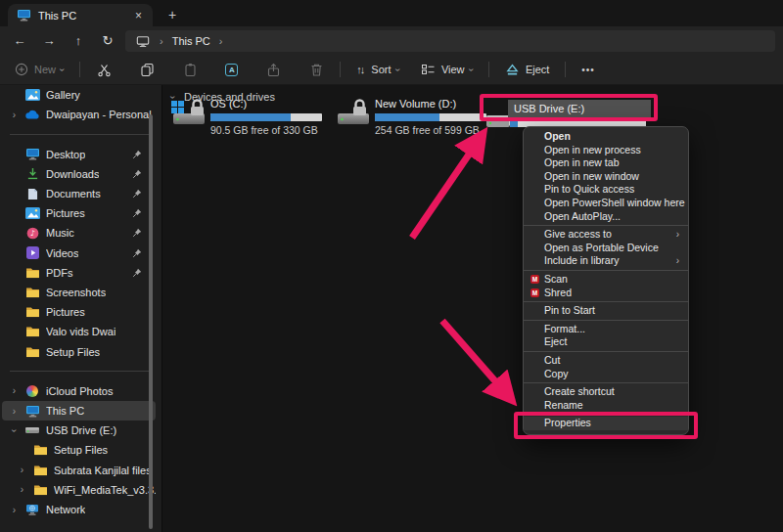  Describe the element at coordinates (273, 69) in the screenshot. I see `share-button` at that location.